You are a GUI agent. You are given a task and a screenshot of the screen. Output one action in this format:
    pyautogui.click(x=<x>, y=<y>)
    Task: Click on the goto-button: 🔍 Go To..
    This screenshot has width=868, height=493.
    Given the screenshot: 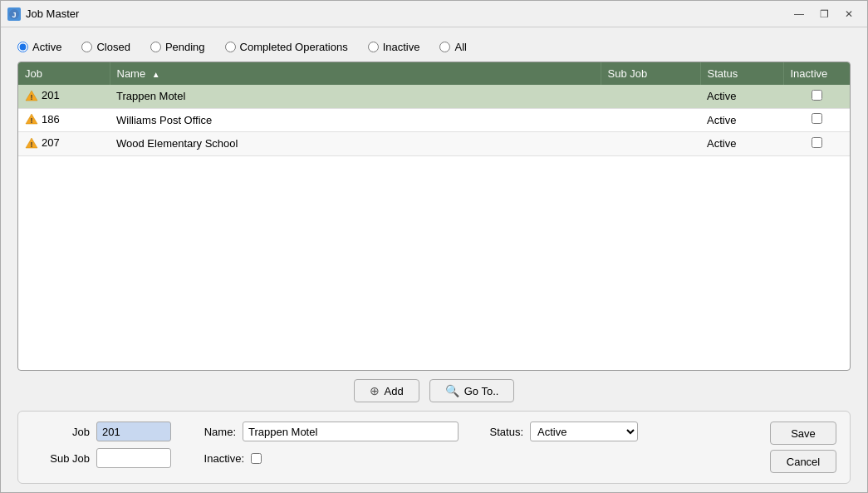 What is the action you would take?
    pyautogui.click(x=472, y=391)
    